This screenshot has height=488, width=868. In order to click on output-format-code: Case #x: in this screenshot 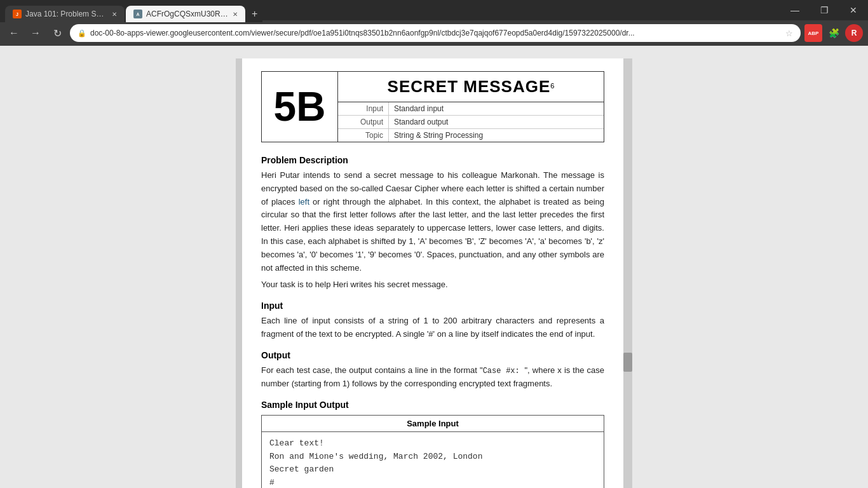, I will do `click(504, 371)`.